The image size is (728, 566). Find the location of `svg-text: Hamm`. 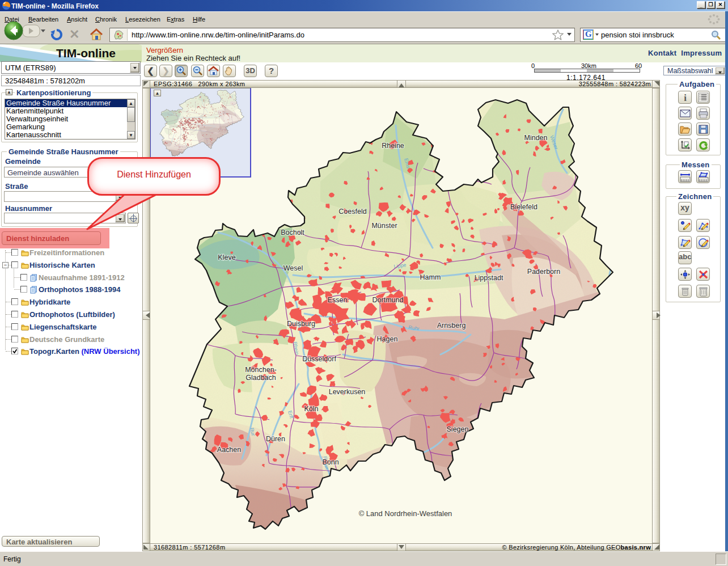

svg-text: Hamm is located at coordinates (431, 277).